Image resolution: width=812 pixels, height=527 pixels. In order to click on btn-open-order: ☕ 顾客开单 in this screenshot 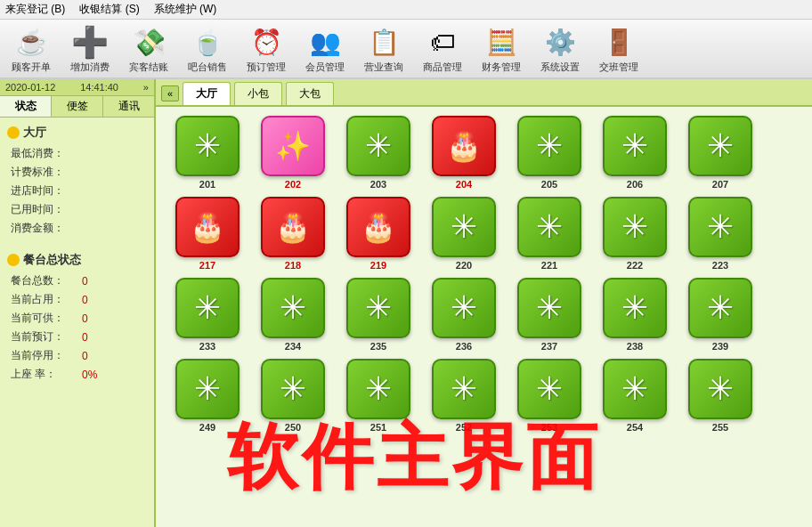, I will do `click(31, 48)`.